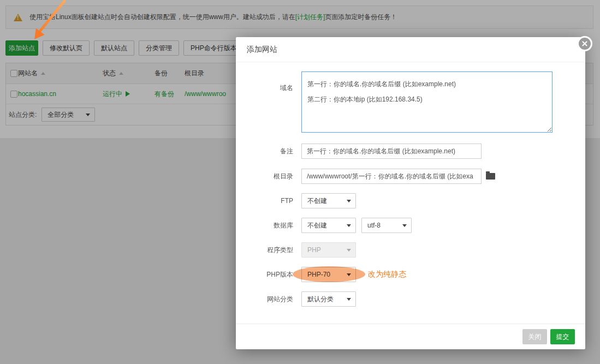  What do you see at coordinates (411, 176) in the screenshot?
I see `root-dir-row: 根目录` at bounding box center [411, 176].